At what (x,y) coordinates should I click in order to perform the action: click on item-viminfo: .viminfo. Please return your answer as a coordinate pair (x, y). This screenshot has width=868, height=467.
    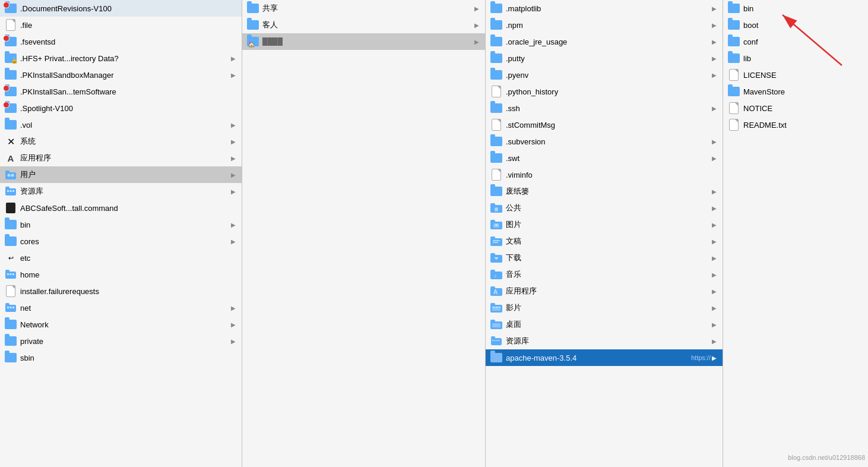
    Looking at the image, I should click on (604, 175).